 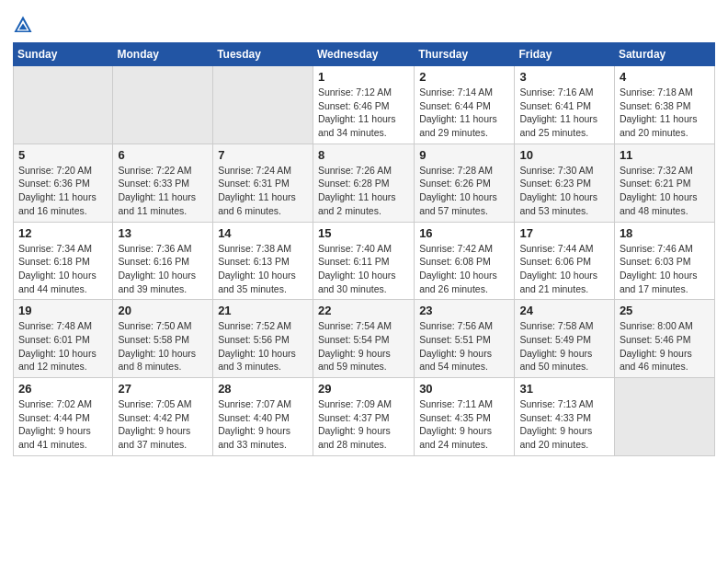 I want to click on calendar-cell: 7Sunrise: 7:24 AM Sunset: 6:31 PM Daylig…, so click(x=263, y=182).